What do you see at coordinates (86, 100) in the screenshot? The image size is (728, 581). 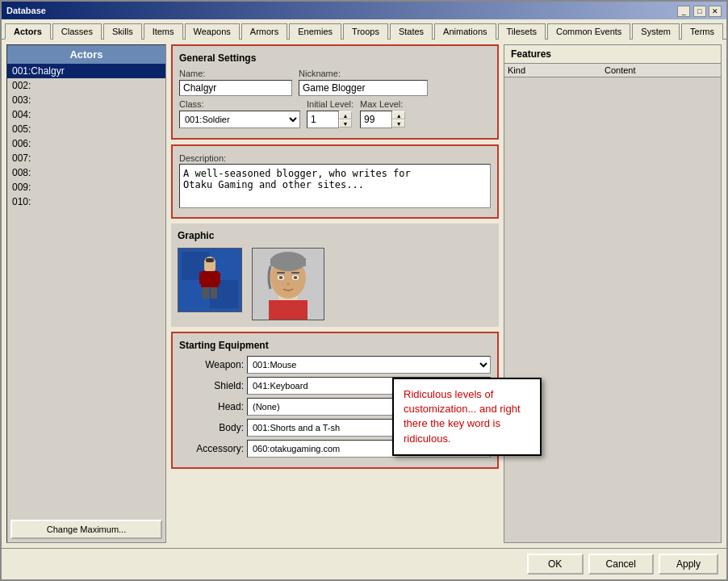 I see `actor-item-003: 003:` at bounding box center [86, 100].